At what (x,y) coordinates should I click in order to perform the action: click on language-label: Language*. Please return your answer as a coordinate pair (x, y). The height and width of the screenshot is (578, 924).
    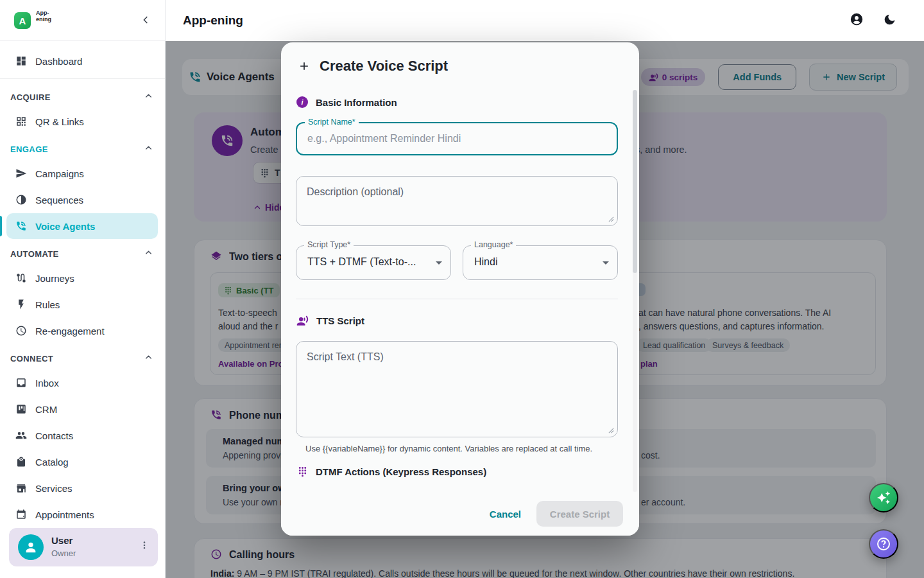
    Looking at the image, I should click on (493, 245).